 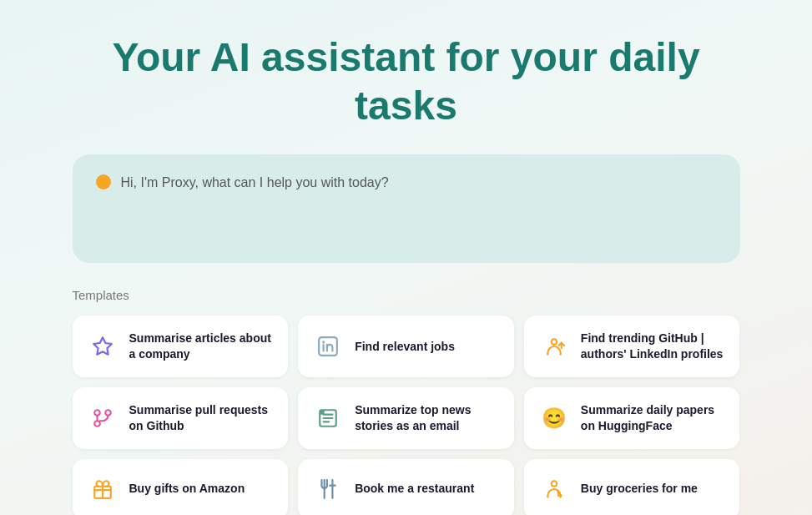 What do you see at coordinates (414, 489) in the screenshot?
I see `template-book-restaurant-label: Book me a restaurant` at bounding box center [414, 489].